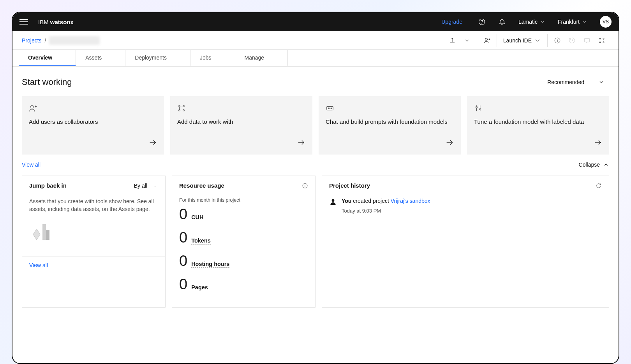 The image size is (631, 364). What do you see at coordinates (452, 40) in the screenshot?
I see `export-button` at bounding box center [452, 40].